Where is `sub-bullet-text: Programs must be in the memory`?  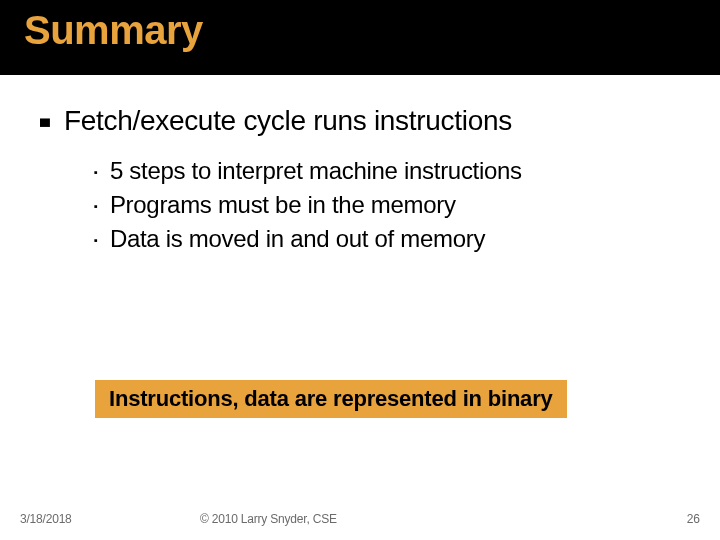
sub-bullet-text: Programs must be in the memory is located at coordinates (283, 205).